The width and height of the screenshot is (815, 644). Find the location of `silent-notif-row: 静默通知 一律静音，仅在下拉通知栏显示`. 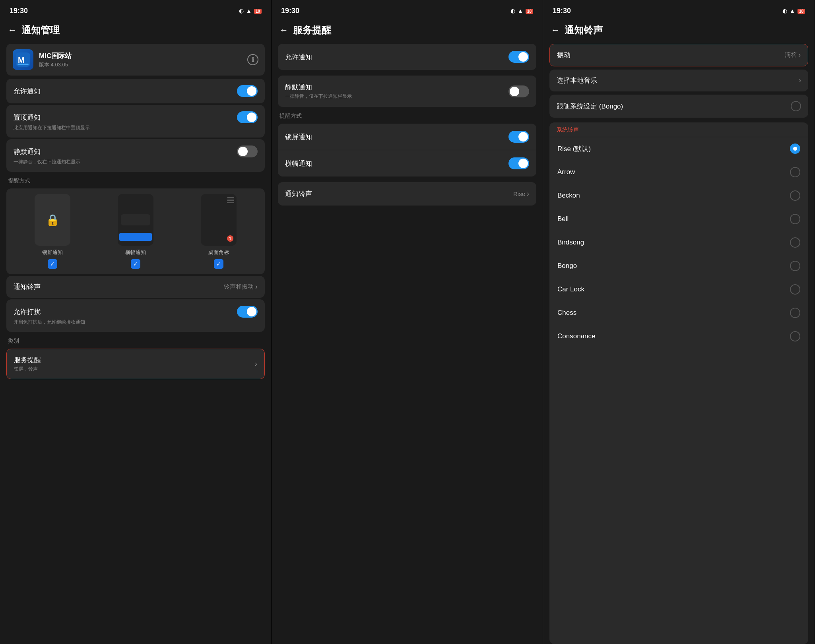

silent-notif-row: 静默通知 一律静音，仅在下拉通知栏显示 is located at coordinates (136, 155).